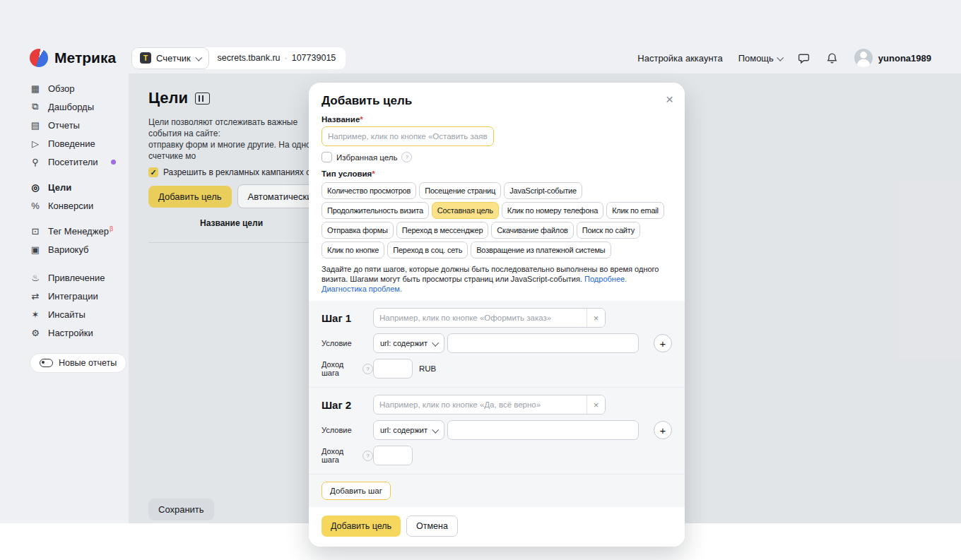 The height and width of the screenshot is (560, 961). I want to click on sidebar-item-settings: ⚙ Настройки, so click(83, 333).